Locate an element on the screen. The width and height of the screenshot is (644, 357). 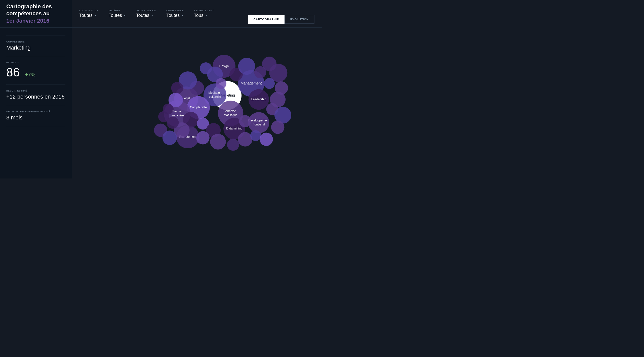
bubble-b23 is located at coordinates (203, 138).